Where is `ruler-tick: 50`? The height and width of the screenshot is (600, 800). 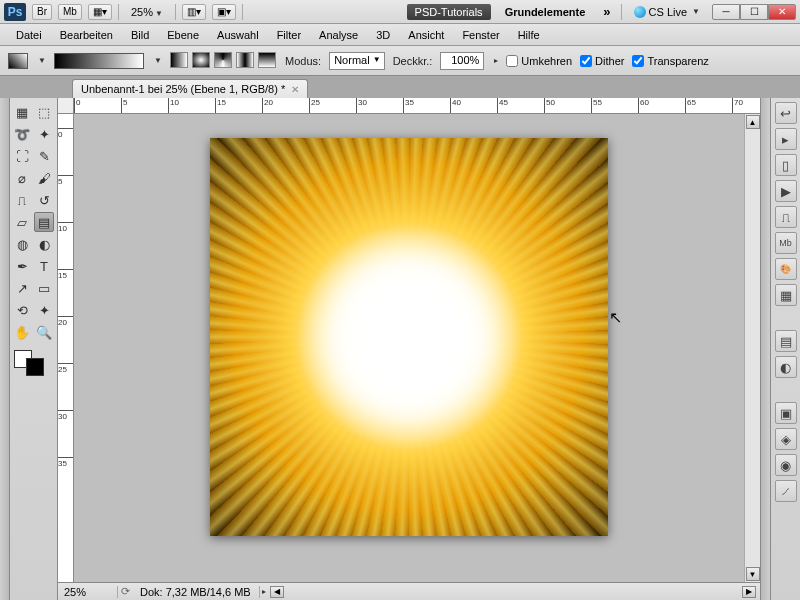
ruler-tick: 50 is located at coordinates (550, 106).